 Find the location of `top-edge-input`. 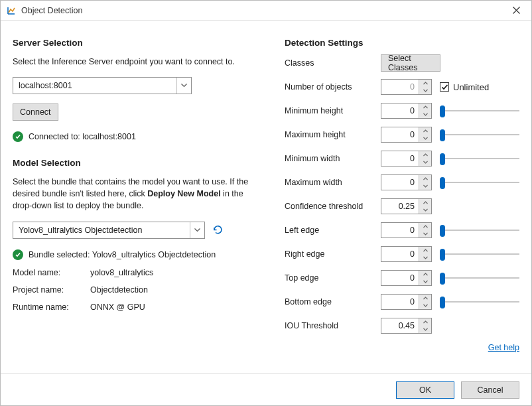

top-edge-input is located at coordinates (406, 278).